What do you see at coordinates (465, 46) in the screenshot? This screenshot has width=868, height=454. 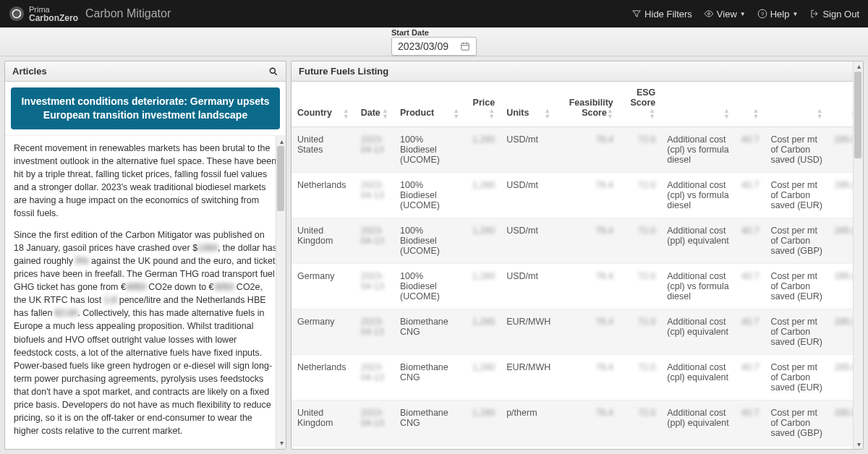 I see `calendar-icon` at bounding box center [465, 46].